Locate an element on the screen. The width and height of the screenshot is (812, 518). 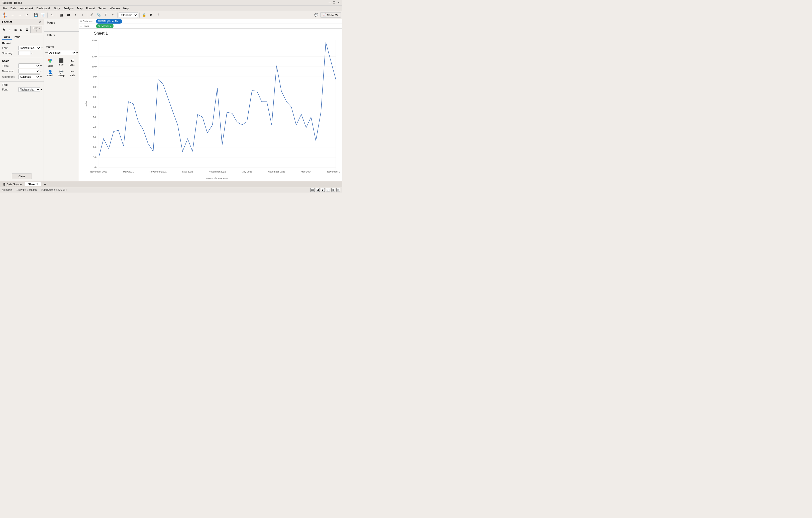
status-left: 48 marks 1 row by 1 column SUM(Sales): 2… is located at coordinates (34, 190).